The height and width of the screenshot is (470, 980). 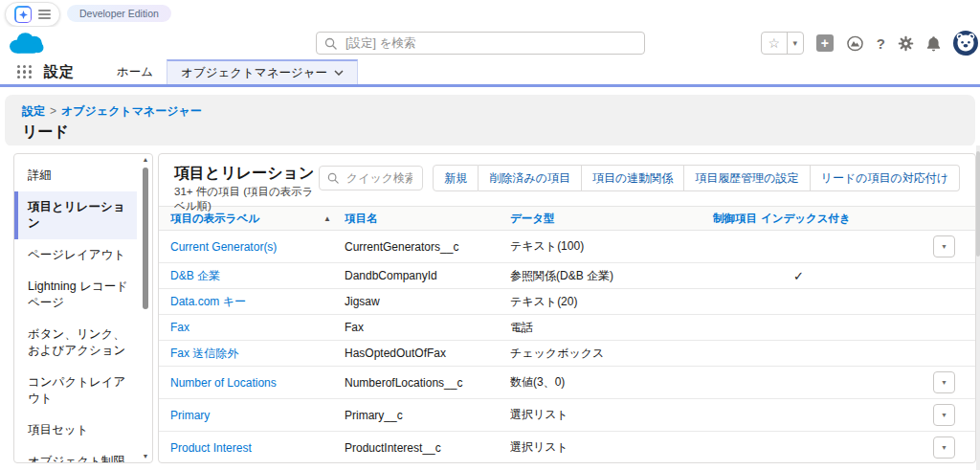 What do you see at coordinates (530, 178) in the screenshot?
I see `action-button: 削除済みの項目` at bounding box center [530, 178].